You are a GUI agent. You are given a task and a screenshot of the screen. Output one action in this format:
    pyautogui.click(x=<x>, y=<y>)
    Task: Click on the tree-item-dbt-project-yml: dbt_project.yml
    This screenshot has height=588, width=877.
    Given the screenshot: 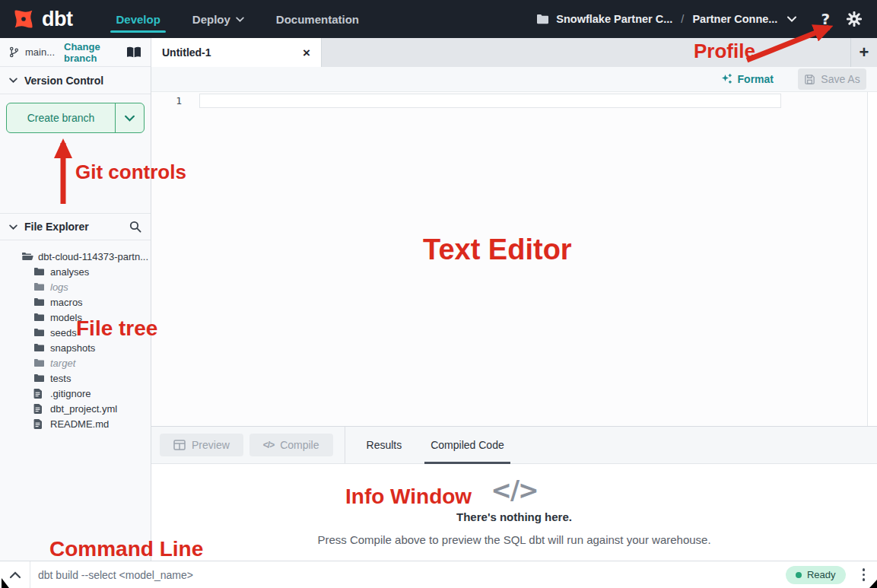 What is the action you would take?
    pyautogui.click(x=75, y=408)
    